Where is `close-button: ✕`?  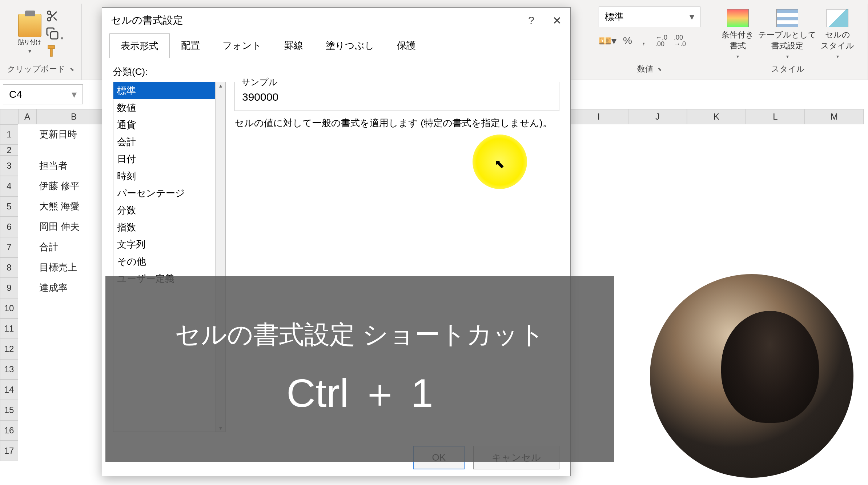
close-button: ✕ is located at coordinates (557, 20).